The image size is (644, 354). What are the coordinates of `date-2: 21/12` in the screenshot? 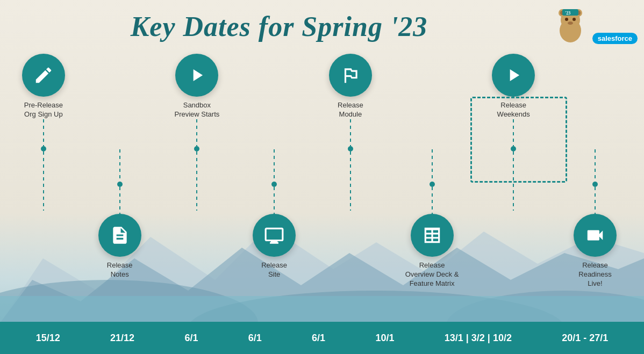 It's located at (123, 338).